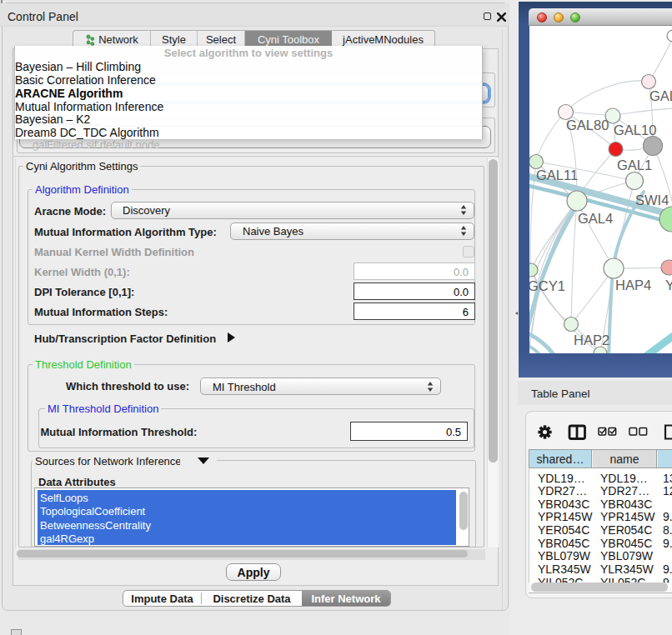  What do you see at coordinates (652, 200) in the screenshot?
I see `svg-text: SWI4` at bounding box center [652, 200].